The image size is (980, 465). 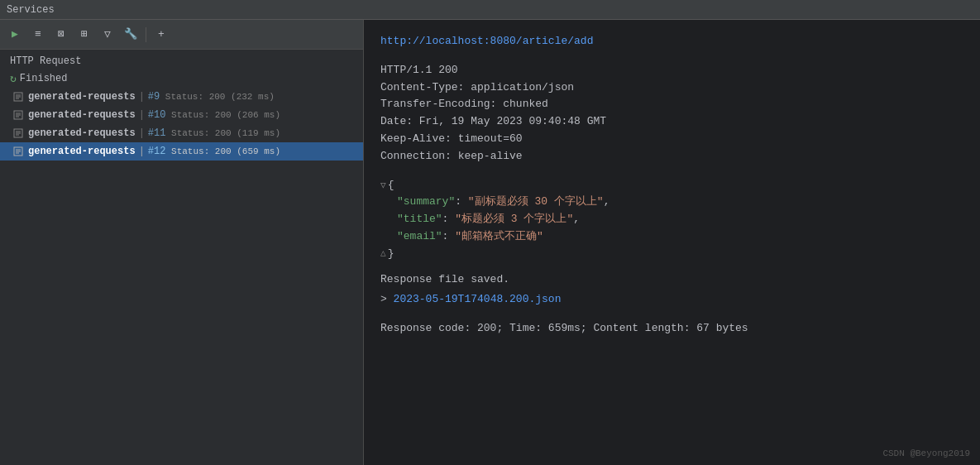 I want to click on play-button: ▶, so click(x=15, y=35).